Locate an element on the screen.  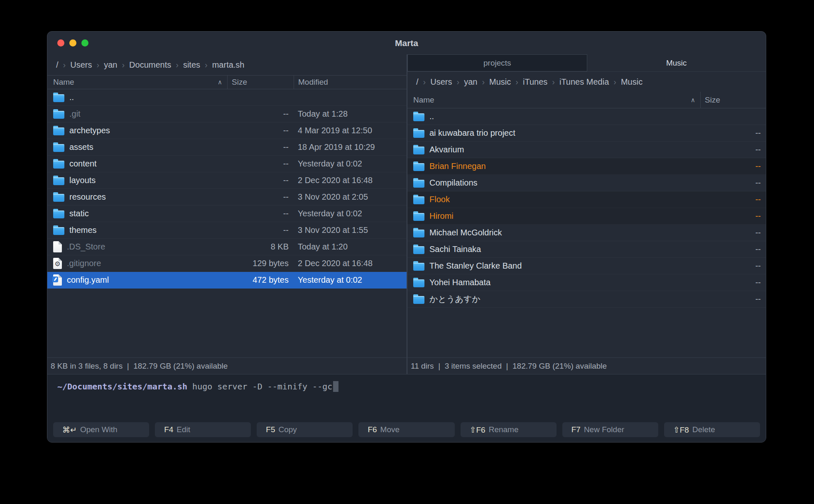
file-size: 472 bytes is located at coordinates (260, 280).